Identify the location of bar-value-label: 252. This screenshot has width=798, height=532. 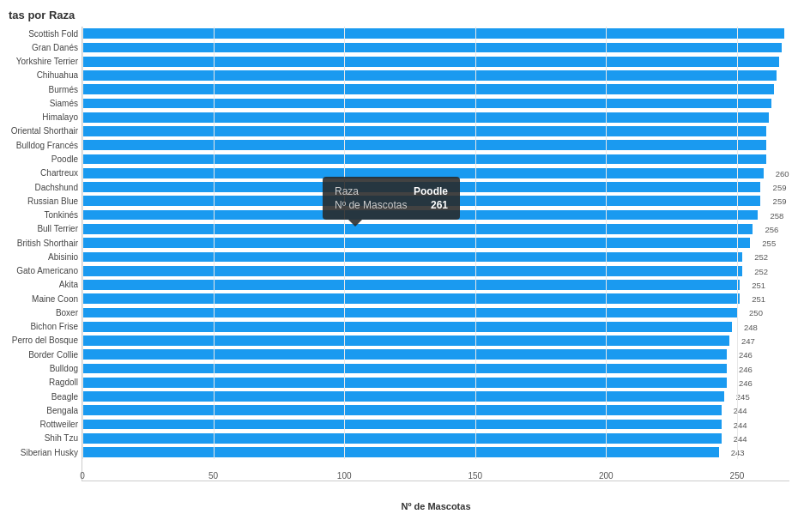
(761, 271).